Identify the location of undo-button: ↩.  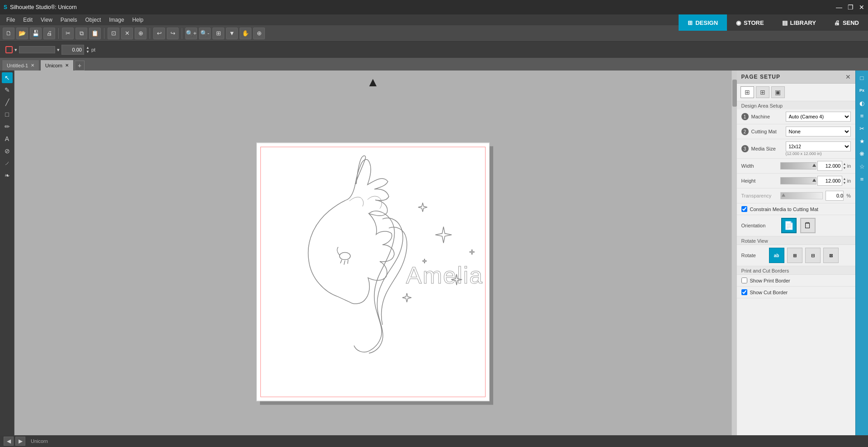
(159, 33).